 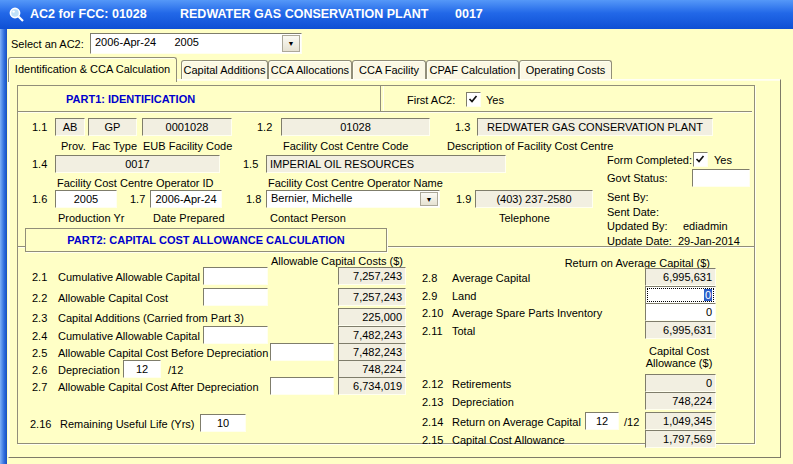 What do you see at coordinates (372, 276) in the screenshot?
I see `cumulative-allowable-capital-value: 7,257,243` at bounding box center [372, 276].